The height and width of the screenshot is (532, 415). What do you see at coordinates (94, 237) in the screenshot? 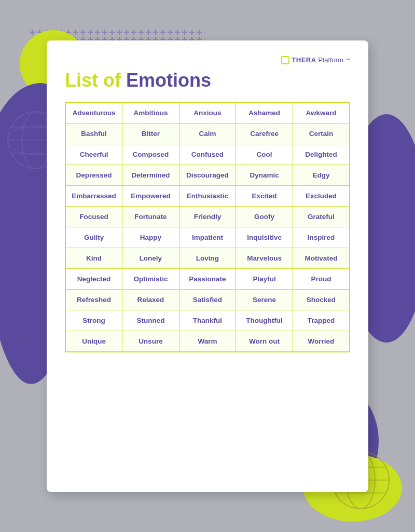
I see `emotion-cell: Guilty` at bounding box center [94, 237].